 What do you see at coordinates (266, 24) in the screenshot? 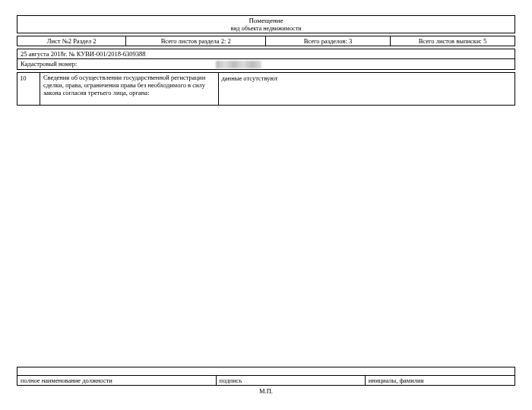
I see `document-header: Помещение вид объекта недвижимости` at bounding box center [266, 24].